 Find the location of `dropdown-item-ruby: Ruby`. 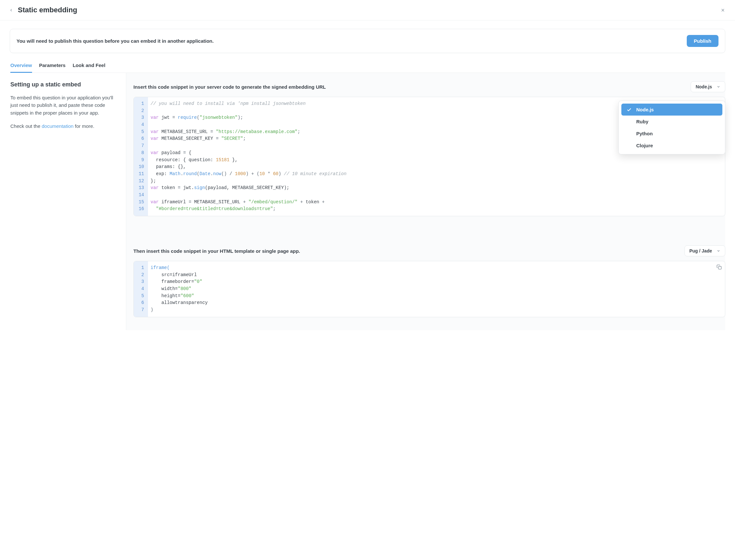

dropdown-item-ruby: Ruby is located at coordinates (672, 122).